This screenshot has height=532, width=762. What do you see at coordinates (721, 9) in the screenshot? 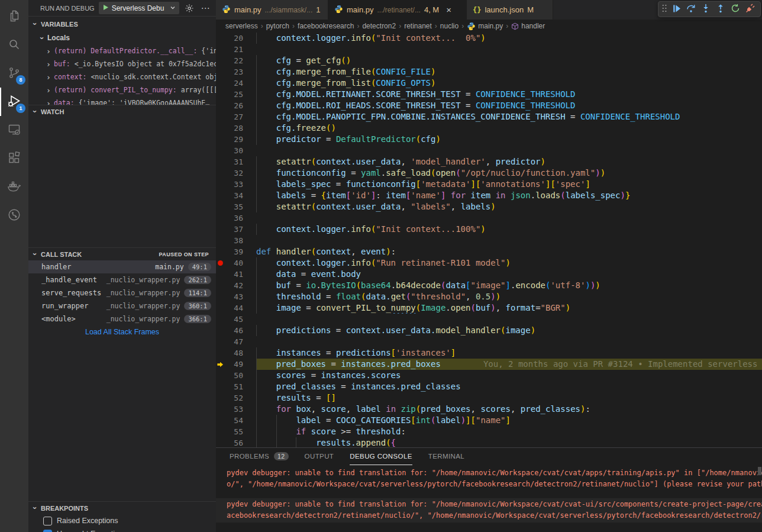
I see `step-out-button` at bounding box center [721, 9].